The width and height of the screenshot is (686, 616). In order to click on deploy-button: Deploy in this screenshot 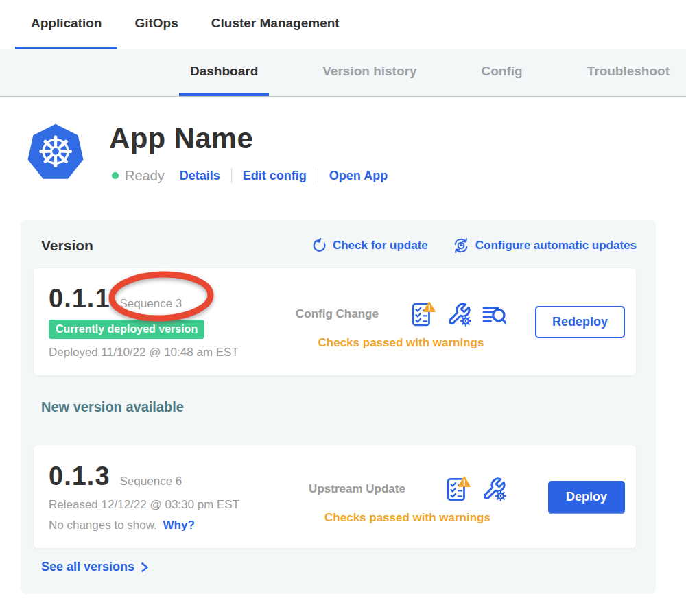, I will do `click(587, 497)`.